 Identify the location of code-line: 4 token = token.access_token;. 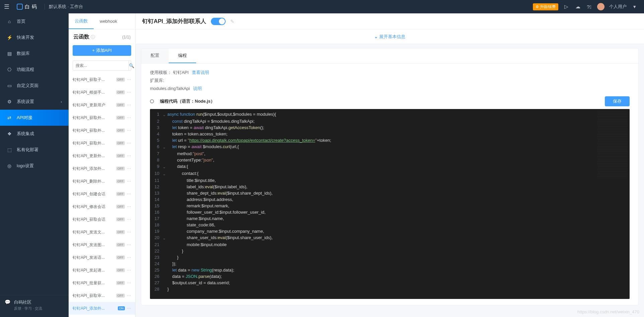
(390, 134).